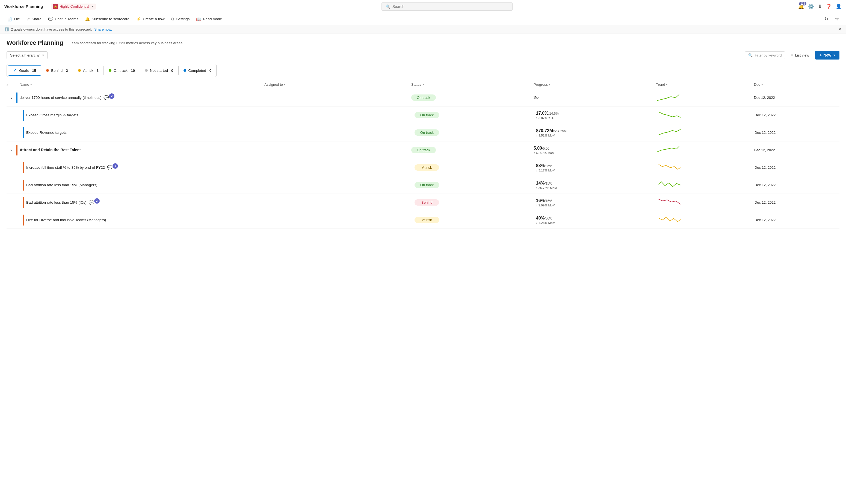 This screenshot has width=846, height=504. Describe the element at coordinates (73, 6) in the screenshot. I see `confidential-badge: 🔒 Highly Confidential ▾` at that location.